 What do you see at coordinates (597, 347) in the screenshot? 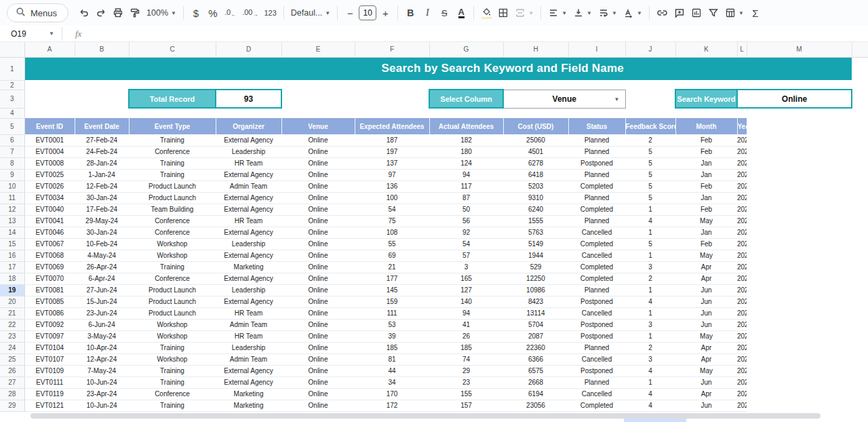
I see `cell-r24-c9: Planned` at bounding box center [597, 347].